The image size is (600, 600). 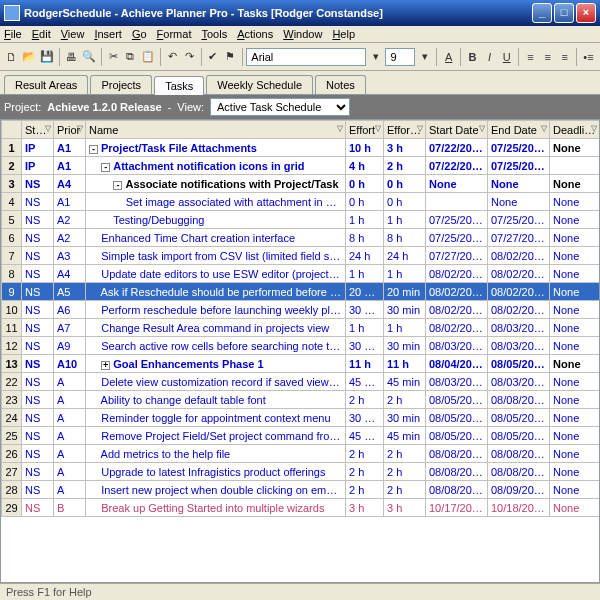 I want to click on cell: B, so click(x=70, y=508).